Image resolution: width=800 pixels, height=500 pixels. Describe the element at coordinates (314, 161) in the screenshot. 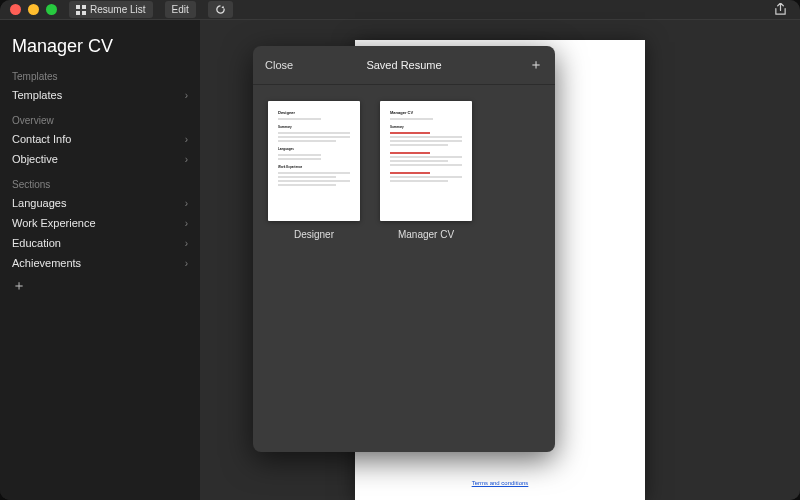

I see `resume-thumbnail: Designer Summary Languages Work Experien…` at that location.